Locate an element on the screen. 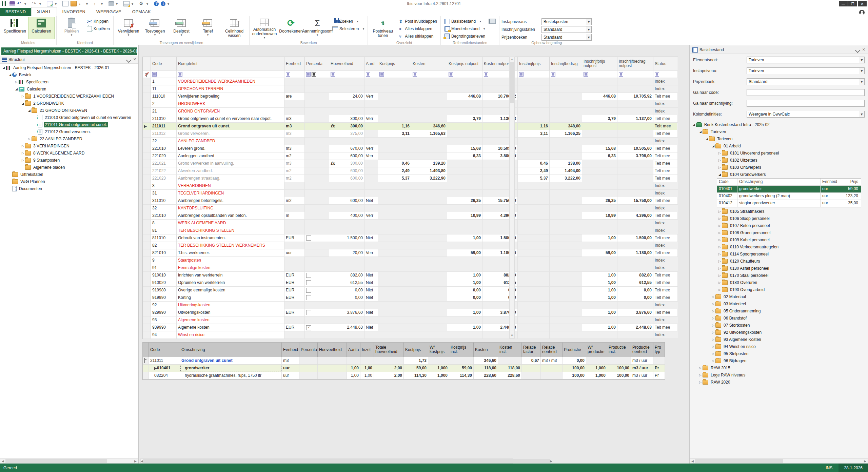 Image resolution: width=868 pixels, height=472 pixels. structure-tree-item-3: ◢Calculeren is located at coordinates (69, 89).